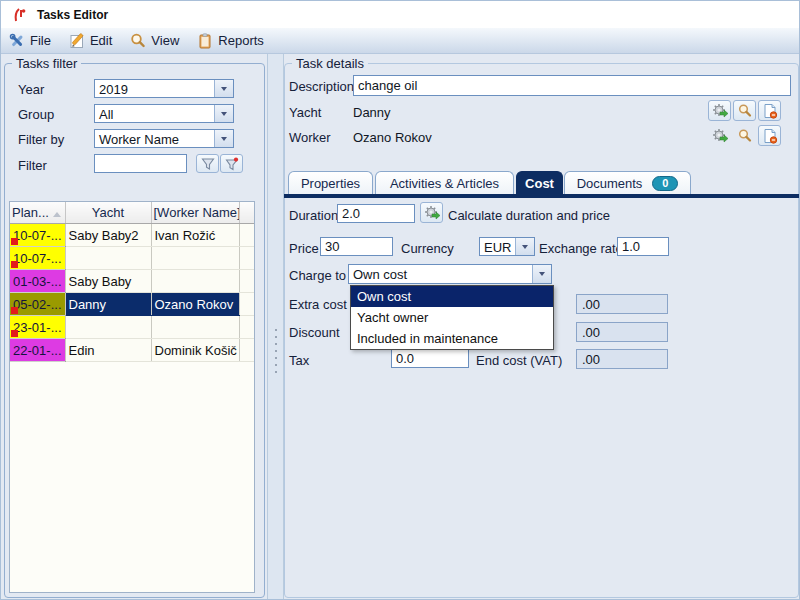  I want to click on extra-cost-label: Extra cost, so click(318, 304).